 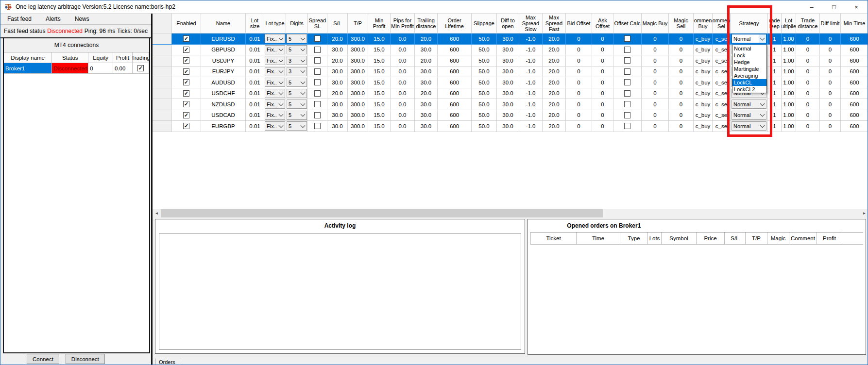 I want to click on broker-row: Broker1Disconnected00.00✓, so click(x=77, y=68).